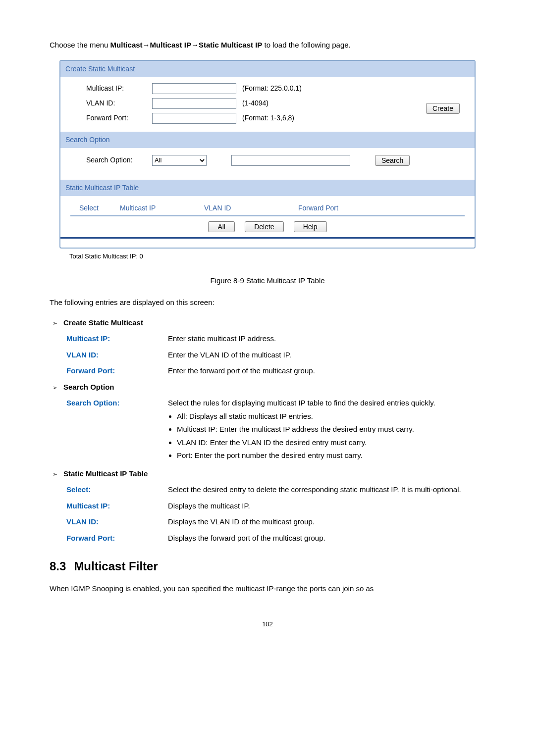 The height and width of the screenshot is (756, 535). I want to click on term-table-port: Forward Port:, so click(117, 539).